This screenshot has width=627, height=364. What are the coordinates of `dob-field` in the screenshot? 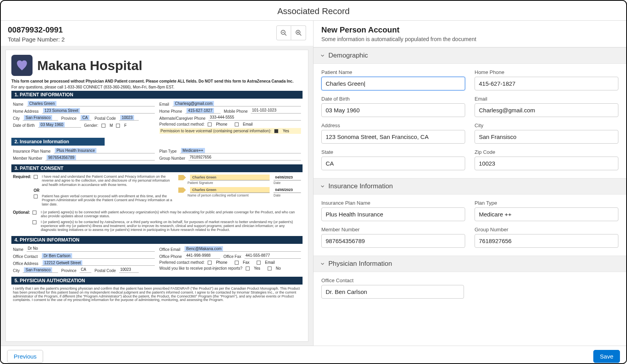 It's located at (393, 110).